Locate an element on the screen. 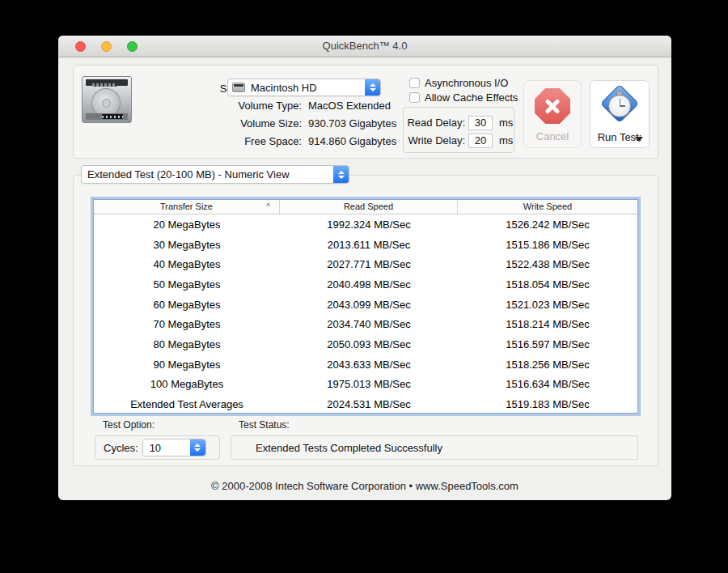 This screenshot has width=728, height=573. run-test-button: Run Test: is located at coordinates (620, 114).